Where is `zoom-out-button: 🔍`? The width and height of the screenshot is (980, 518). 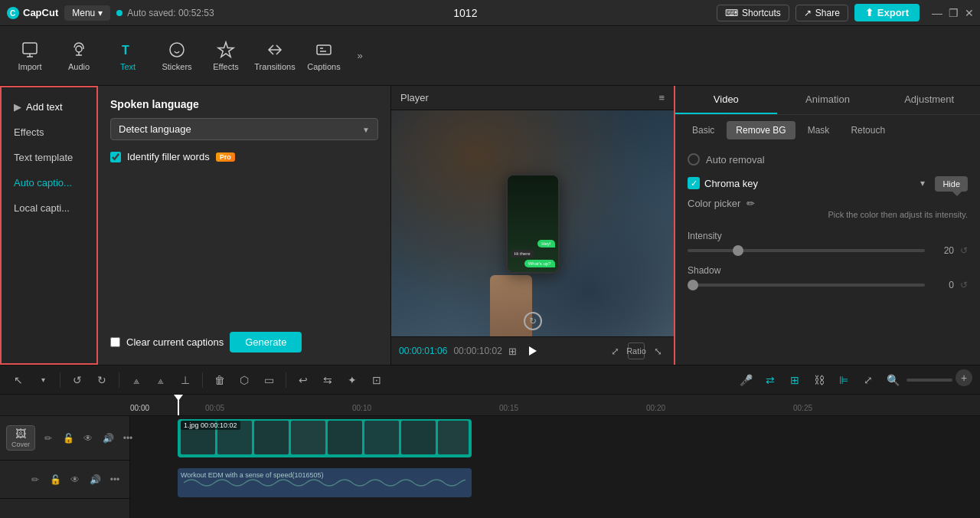
zoom-out-button: 🔍 is located at coordinates (893, 380).